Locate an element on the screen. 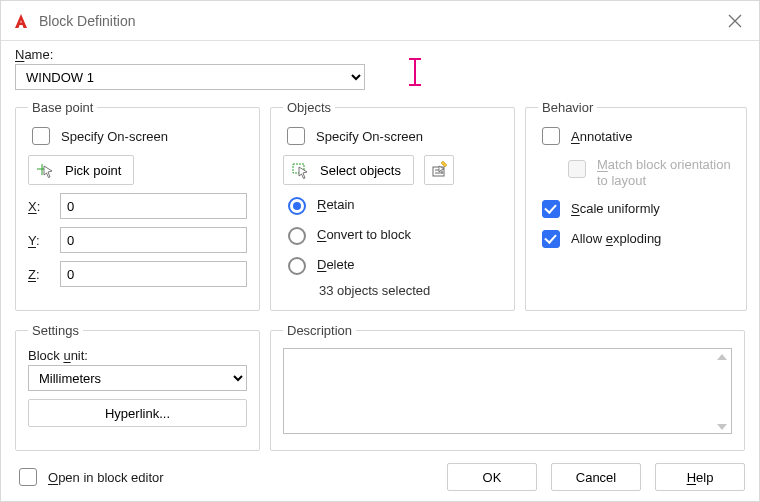 Image resolution: width=760 pixels, height=502 pixels. scroll-up-icon is located at coordinates (722, 357).